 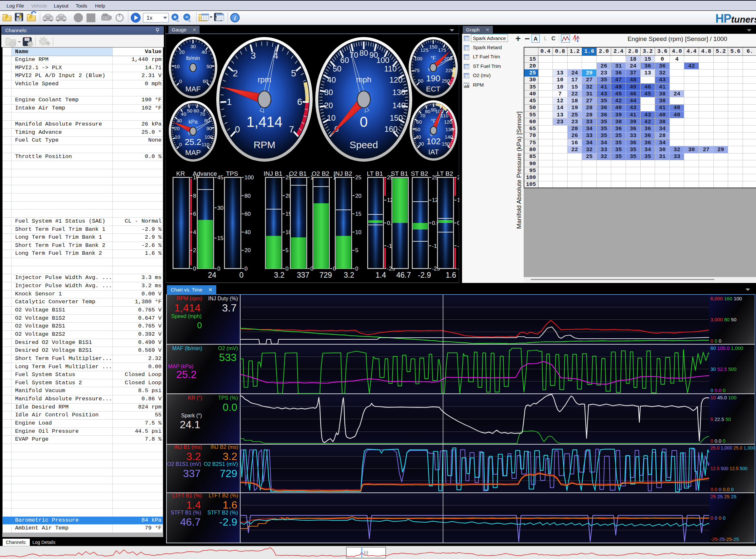 I want to click on svg-text: 190, so click(x=433, y=79).